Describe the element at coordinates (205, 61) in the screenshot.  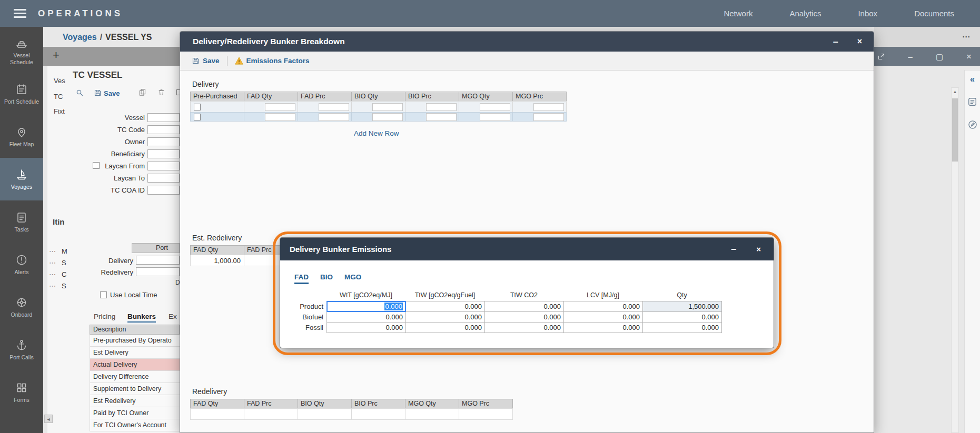
I see `save-button: Save` at that location.